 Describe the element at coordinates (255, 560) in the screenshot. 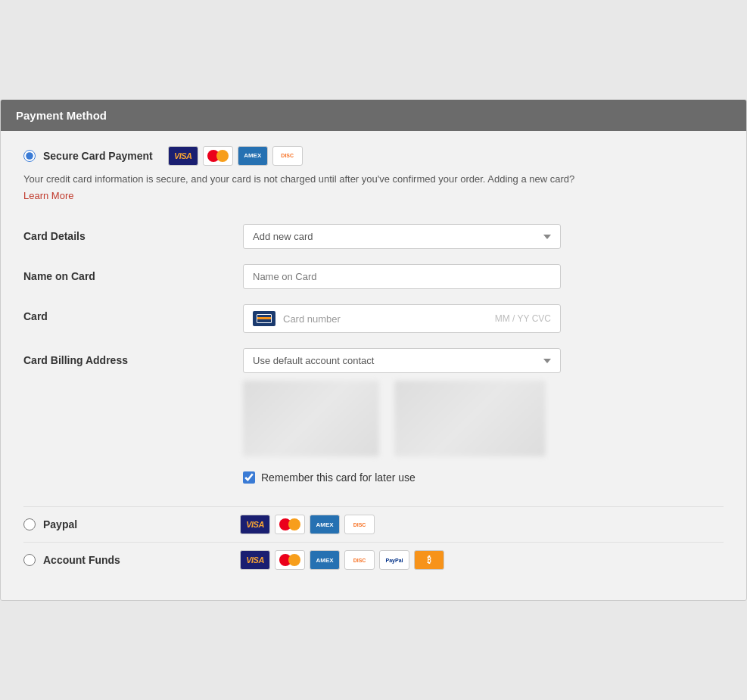

I see `af-visa-icon: VISA` at that location.